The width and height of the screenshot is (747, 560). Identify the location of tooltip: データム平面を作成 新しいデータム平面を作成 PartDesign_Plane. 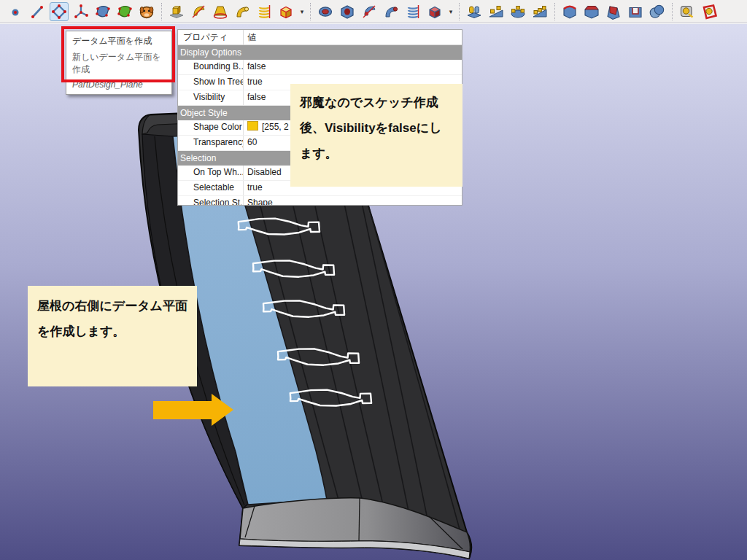
(119, 63).